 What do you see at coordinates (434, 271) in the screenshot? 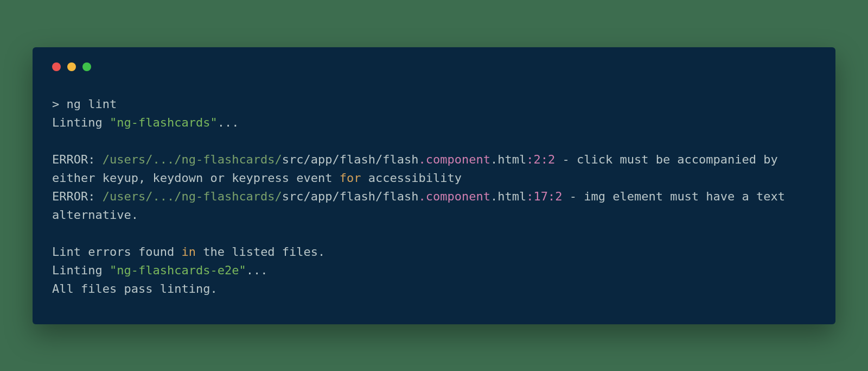
I see `terminal-line: Linting "ng-flashcards-e2e"...` at bounding box center [434, 271].